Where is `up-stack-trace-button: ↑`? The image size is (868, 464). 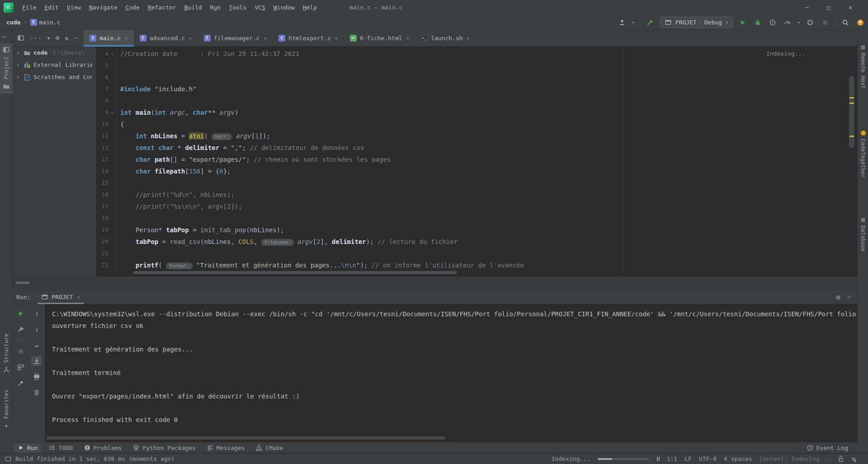 up-stack-trace-button: ↑ is located at coordinates (37, 314).